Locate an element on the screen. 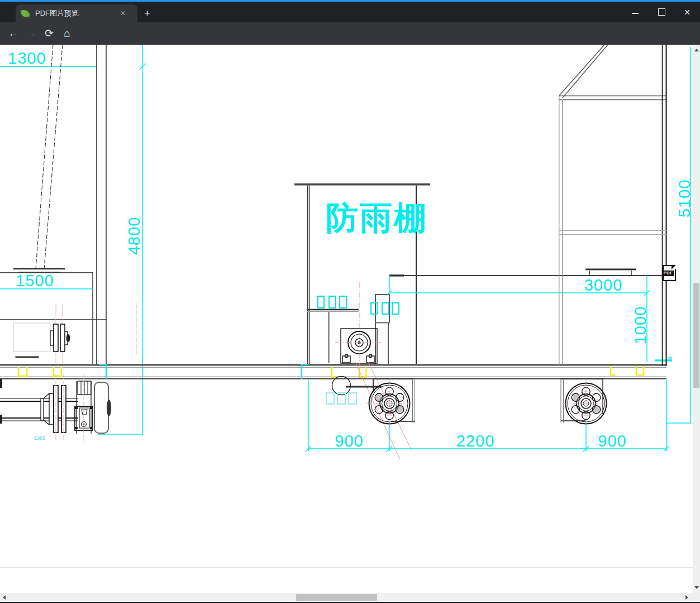  platform-beams is located at coordinates (333, 372).